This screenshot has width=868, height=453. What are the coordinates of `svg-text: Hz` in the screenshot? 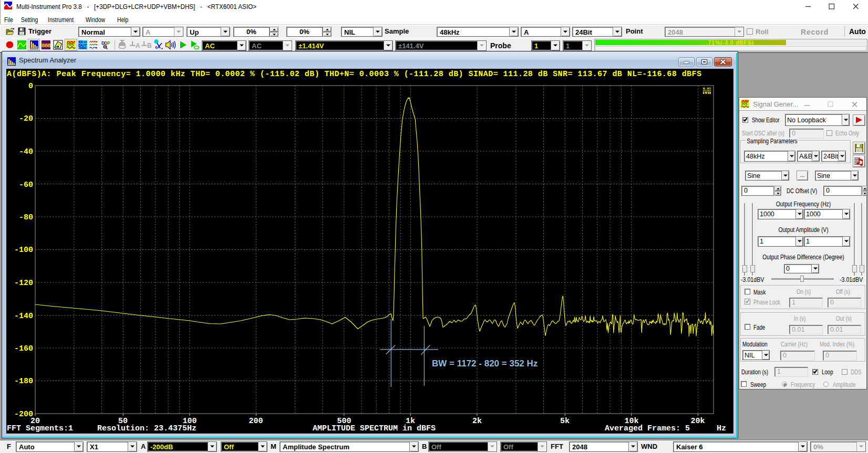 It's located at (721, 428).